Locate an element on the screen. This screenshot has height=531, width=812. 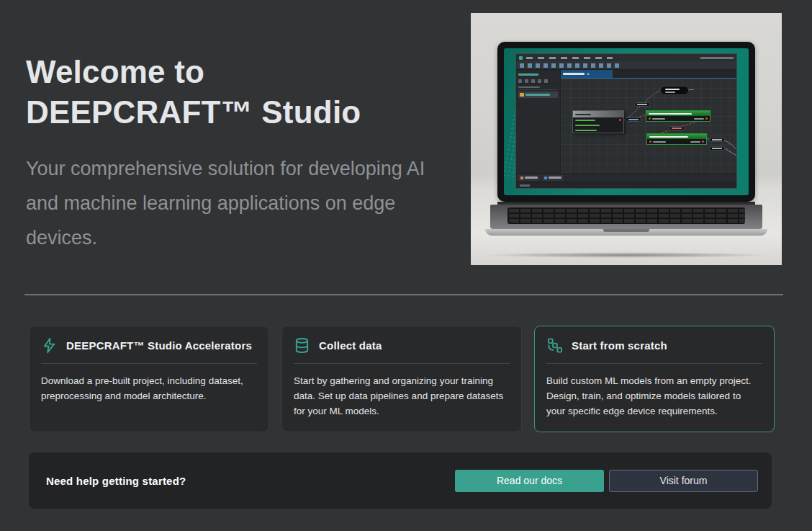
laptop-wallpaper: × is located at coordinates (626, 122).